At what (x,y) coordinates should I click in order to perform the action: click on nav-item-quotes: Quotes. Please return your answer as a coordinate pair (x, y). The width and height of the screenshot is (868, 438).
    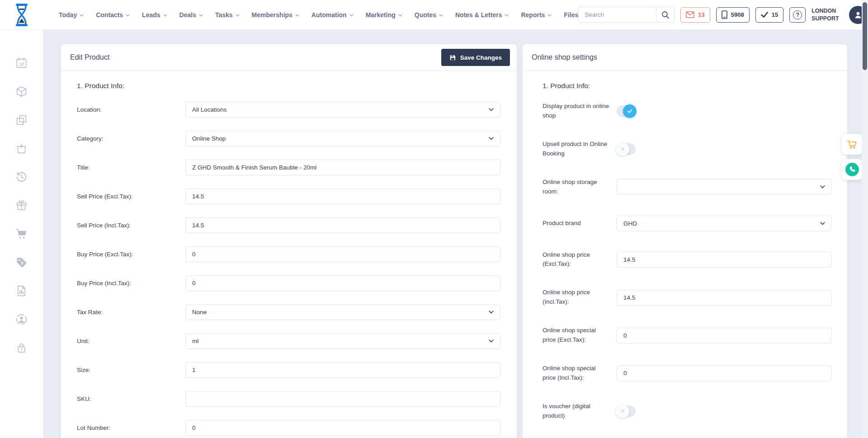
    Looking at the image, I should click on (429, 15).